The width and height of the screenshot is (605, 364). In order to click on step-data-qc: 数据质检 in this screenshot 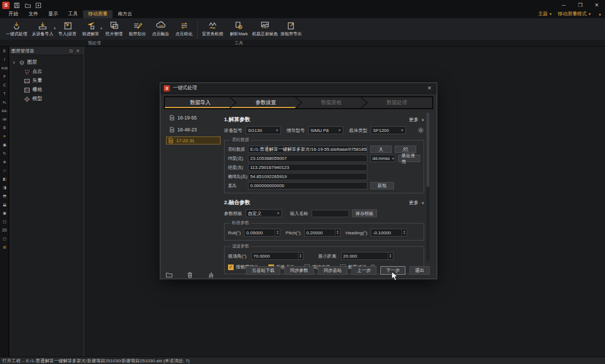, I will do `click(331, 102)`.